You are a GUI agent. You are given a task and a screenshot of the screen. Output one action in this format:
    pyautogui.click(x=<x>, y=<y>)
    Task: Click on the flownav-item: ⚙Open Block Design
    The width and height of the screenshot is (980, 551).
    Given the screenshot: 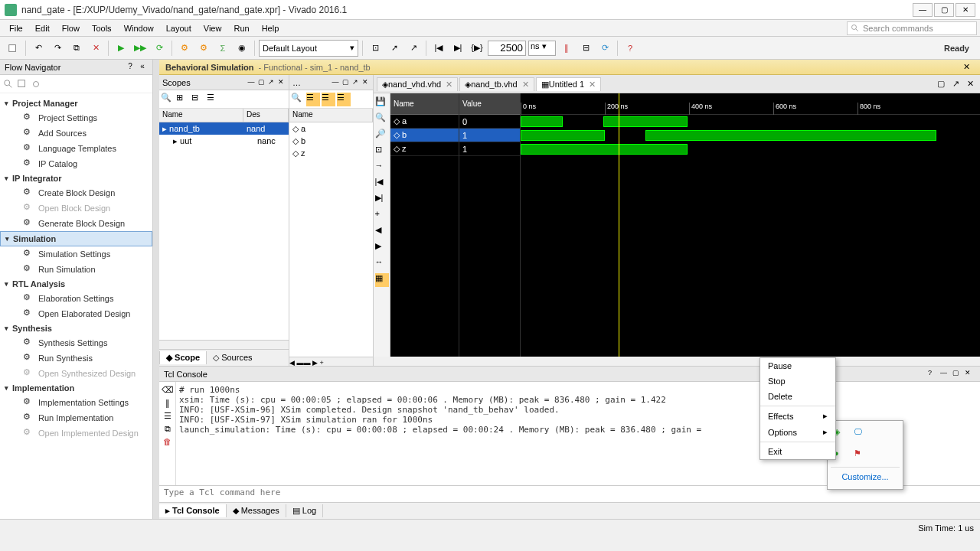 What is the action you would take?
    pyautogui.click(x=77, y=208)
    